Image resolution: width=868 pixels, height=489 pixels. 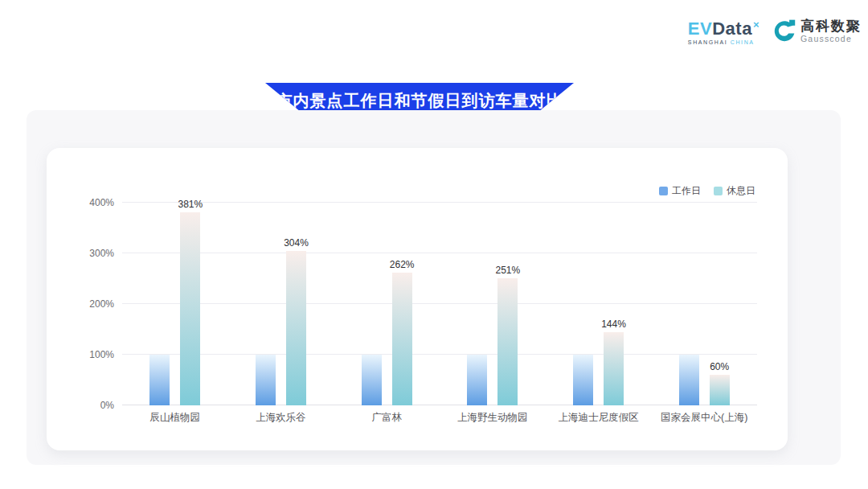 What do you see at coordinates (686, 191) in the screenshot?
I see `legend-label: 工作日` at bounding box center [686, 191].